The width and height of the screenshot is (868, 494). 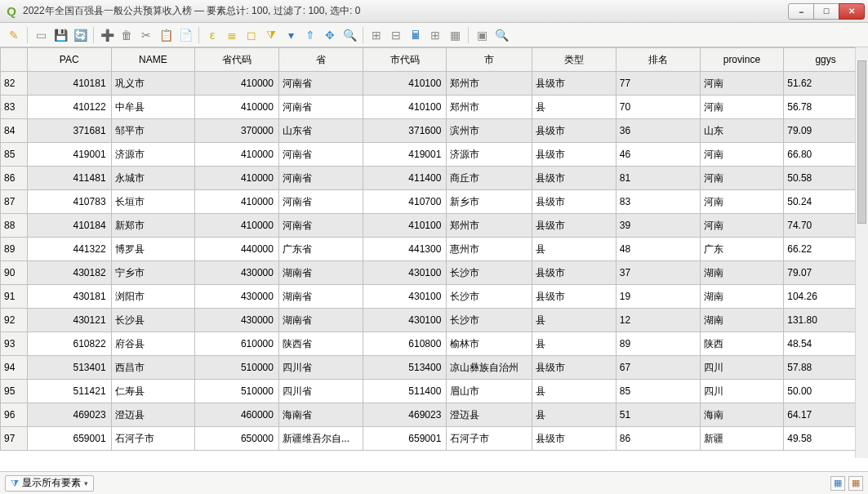 I want to click on cell-prov: 湖南省, so click(x=320, y=297).